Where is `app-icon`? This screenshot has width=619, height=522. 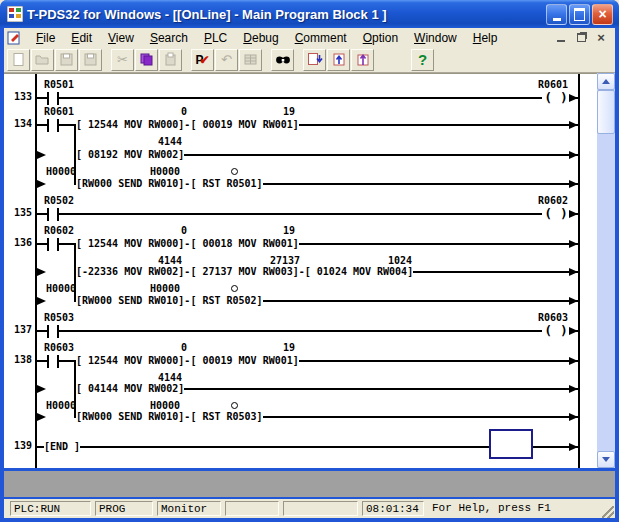
app-icon is located at coordinates (15, 14).